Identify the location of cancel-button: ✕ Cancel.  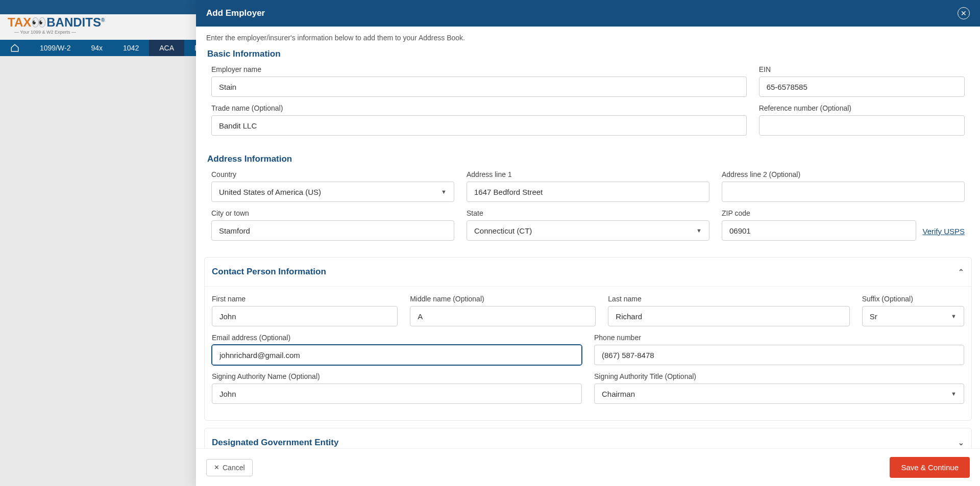
(230, 468).